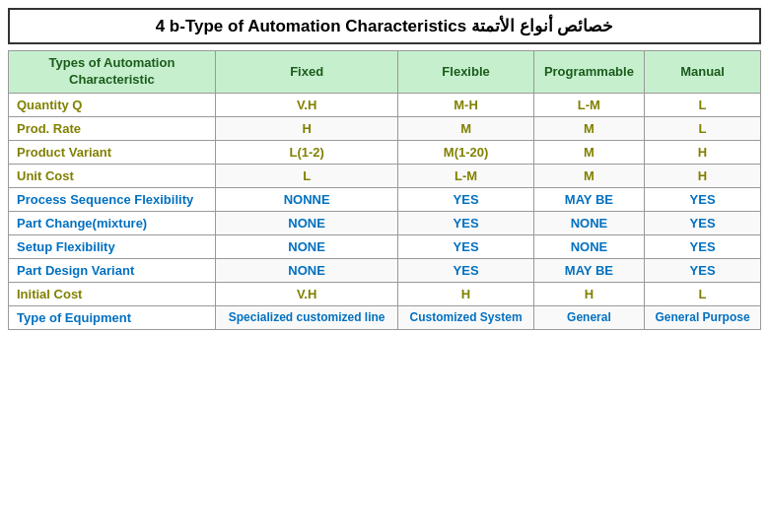 The height and width of the screenshot is (532, 769). I want to click on table-row: Setup FlexibilityNONEYESNONEYES, so click(384, 246).